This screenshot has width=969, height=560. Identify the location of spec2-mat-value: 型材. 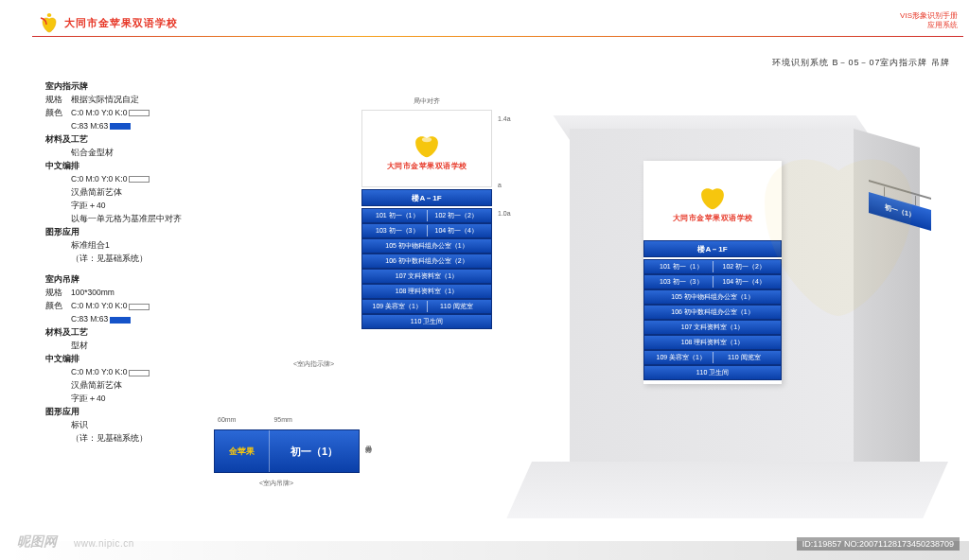
(154, 345).